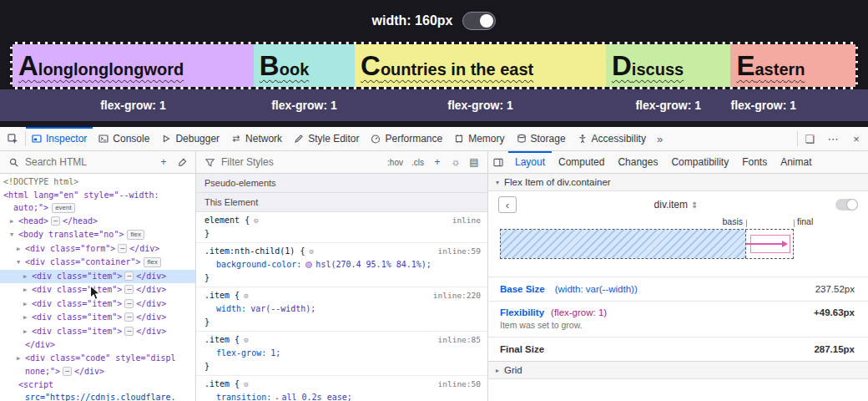 The image size is (868, 401). I want to click on html-node-continuation: auto;">event, so click(98, 208).